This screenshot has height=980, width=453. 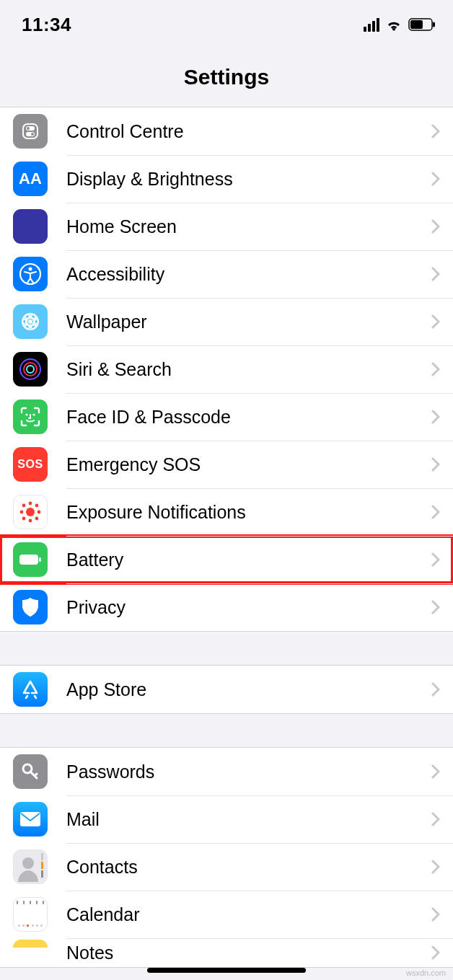 I want to click on status-time: 11:34, so click(x=46, y=25).